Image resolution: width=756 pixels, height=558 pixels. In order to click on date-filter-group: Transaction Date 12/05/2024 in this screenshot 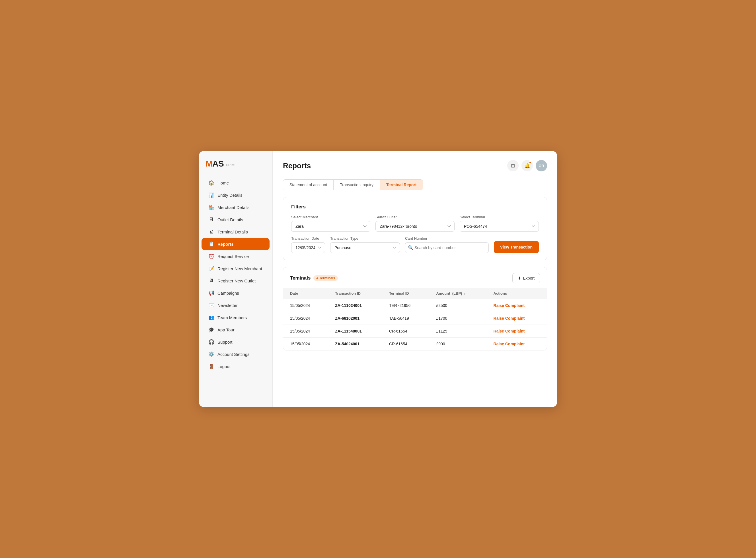, I will do `click(308, 245)`.